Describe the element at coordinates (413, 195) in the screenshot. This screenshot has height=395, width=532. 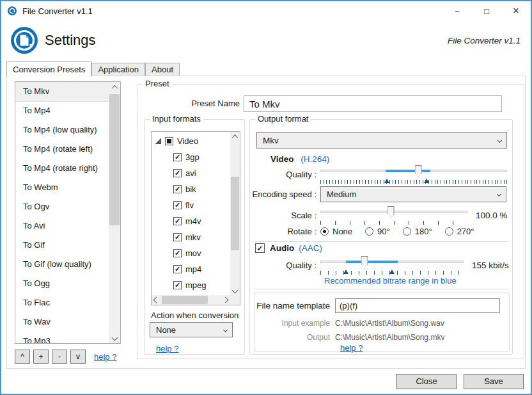
I see `encoding-speed-select: Medium` at that location.